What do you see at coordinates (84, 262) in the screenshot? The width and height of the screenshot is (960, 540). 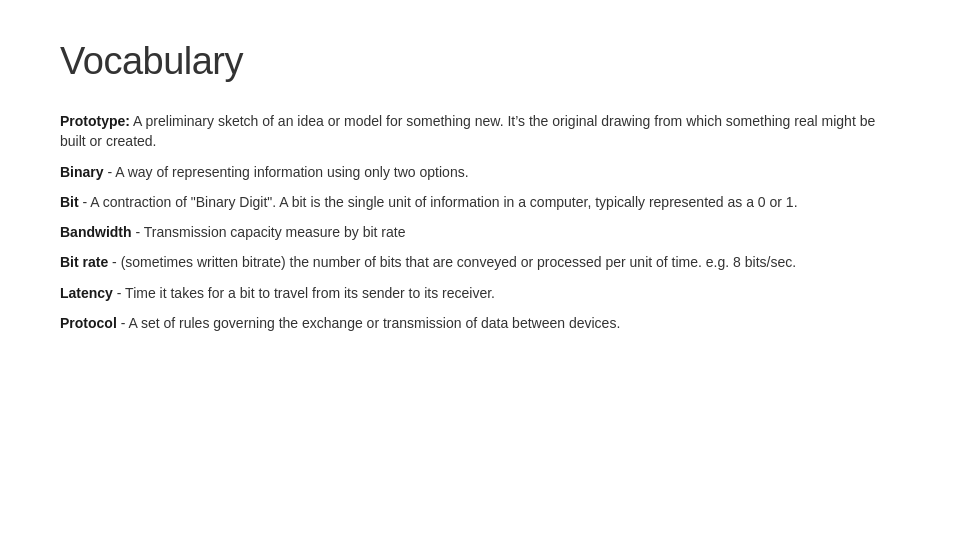 I see `vocab-term: Bit rate` at bounding box center [84, 262].